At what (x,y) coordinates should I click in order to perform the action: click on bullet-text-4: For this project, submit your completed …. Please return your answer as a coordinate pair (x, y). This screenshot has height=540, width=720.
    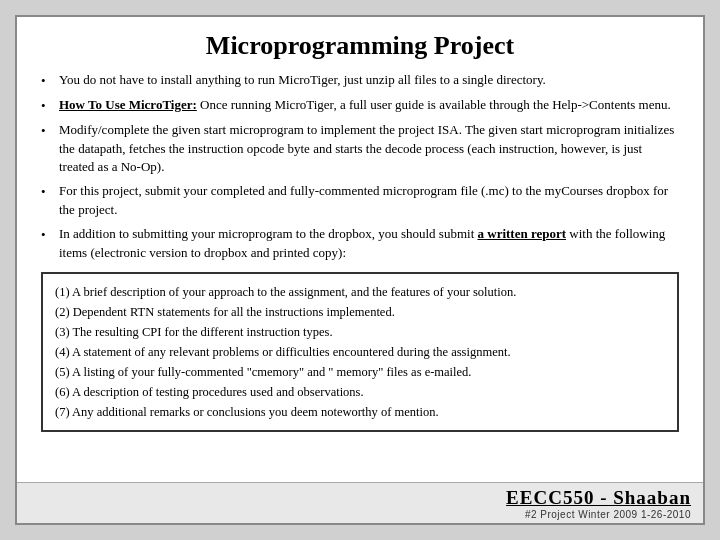
    Looking at the image, I should click on (369, 201).